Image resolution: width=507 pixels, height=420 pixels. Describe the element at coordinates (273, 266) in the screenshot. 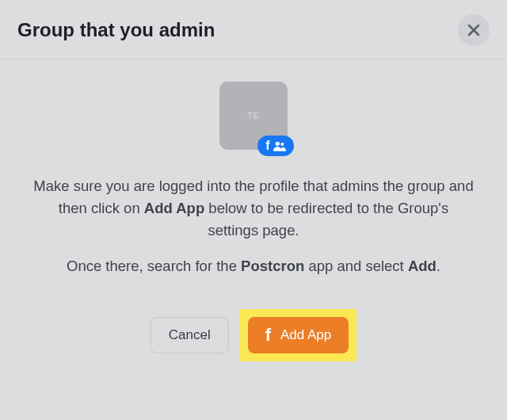

I see `text-bold: Postcron` at that location.